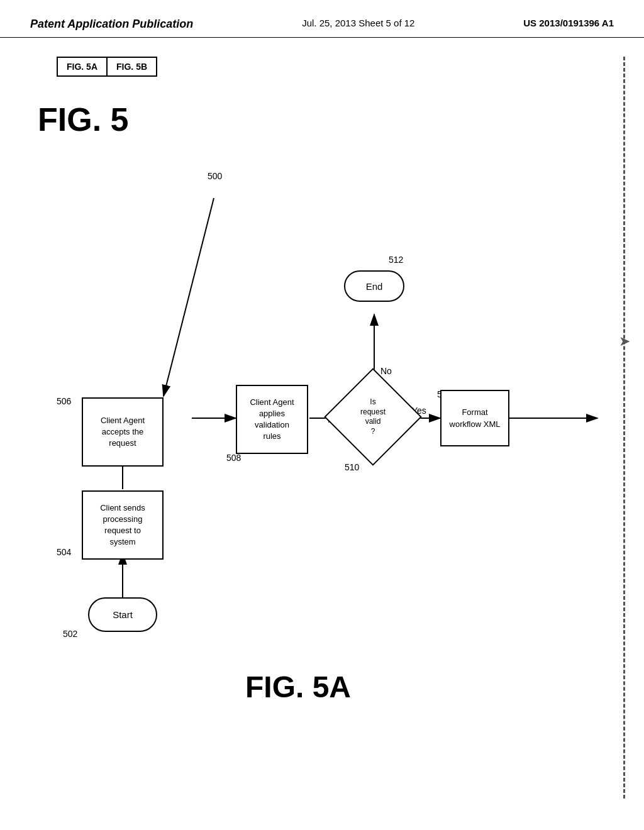  Describe the element at coordinates (123, 525) in the screenshot. I see `box-504: Client sends processing request to syste…` at that location.